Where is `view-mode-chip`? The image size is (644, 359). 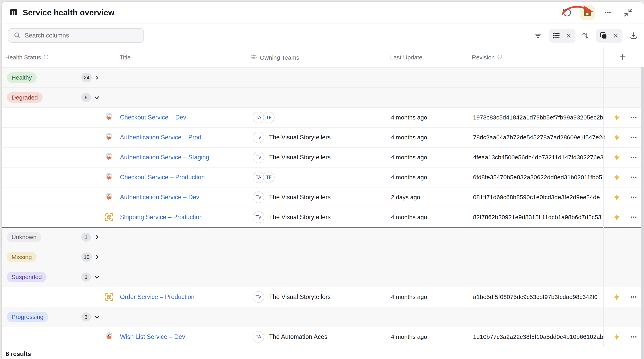
view-mode-chip is located at coordinates (562, 36).